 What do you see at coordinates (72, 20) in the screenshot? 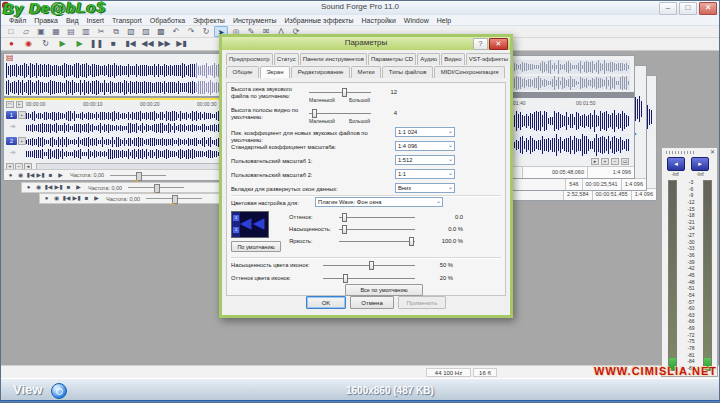
I see `menu-item: Вид` at bounding box center [72, 20].